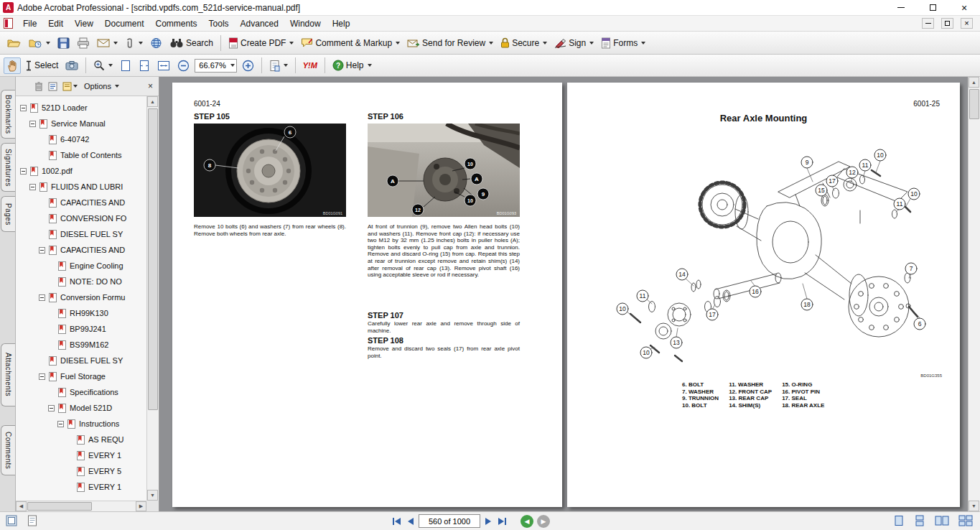 This screenshot has width=980, height=530. I want to click on zoom-level-combo: 66.67%, so click(215, 66).